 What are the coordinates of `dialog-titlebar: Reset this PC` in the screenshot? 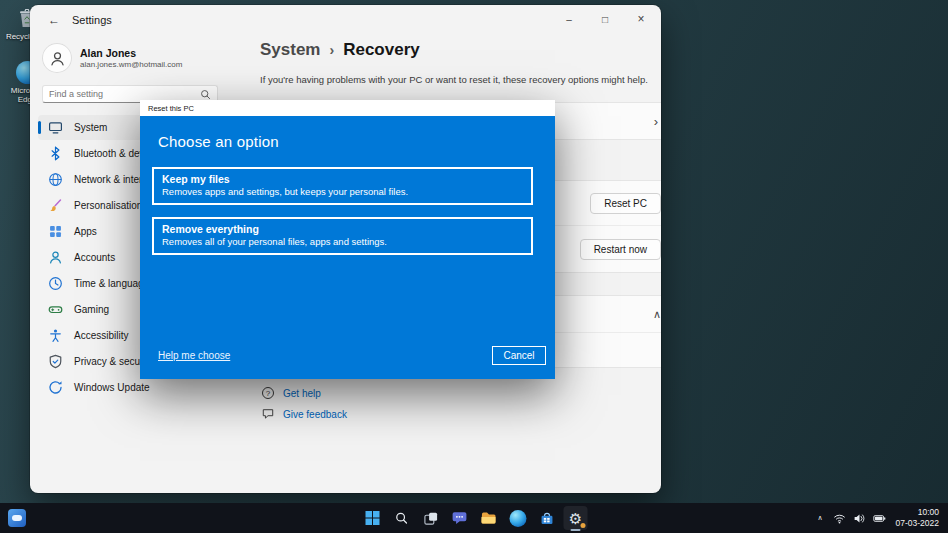 It's located at (348, 108).